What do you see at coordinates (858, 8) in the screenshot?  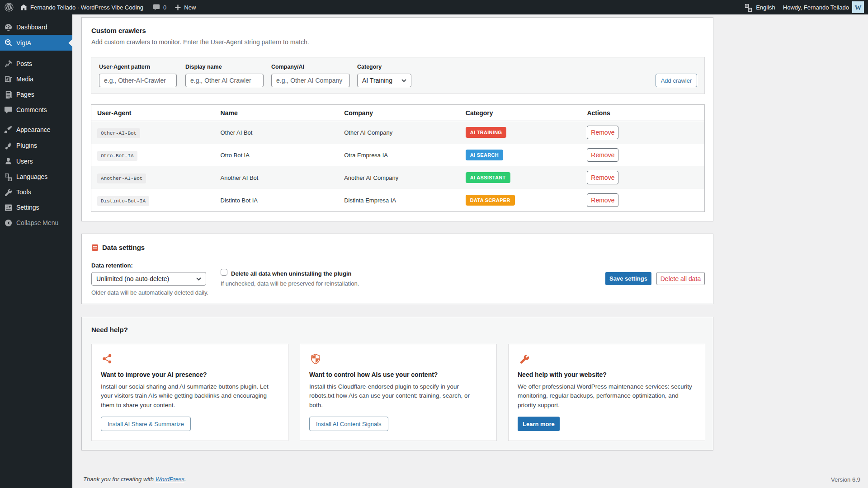 I see `svg-text: W` at bounding box center [858, 8].